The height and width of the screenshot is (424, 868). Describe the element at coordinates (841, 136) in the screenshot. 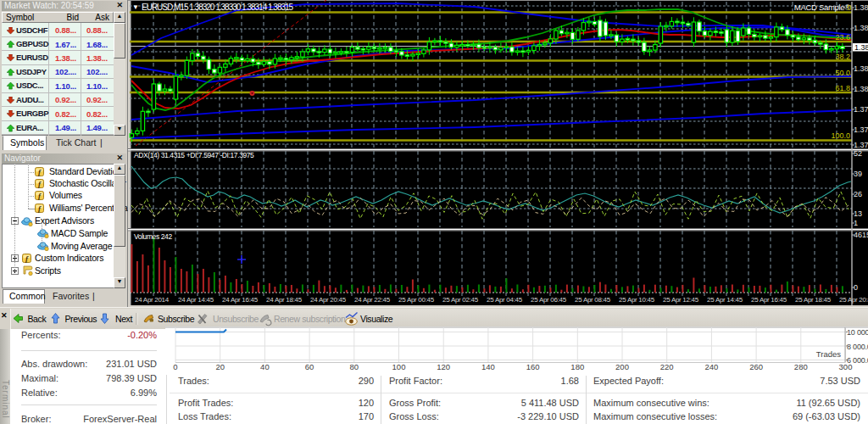

I see `svg-text: 100.0` at that location.